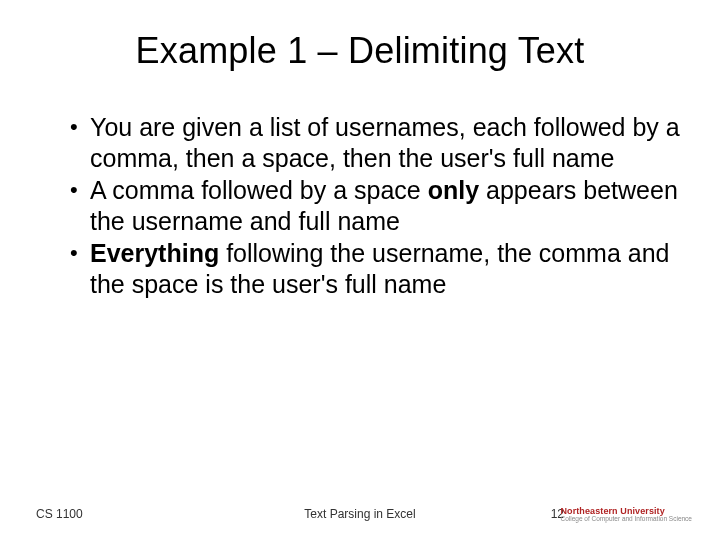 The height and width of the screenshot is (540, 720). I want to click on bullet-text: You are given a list of usernames, each …, so click(385, 142).